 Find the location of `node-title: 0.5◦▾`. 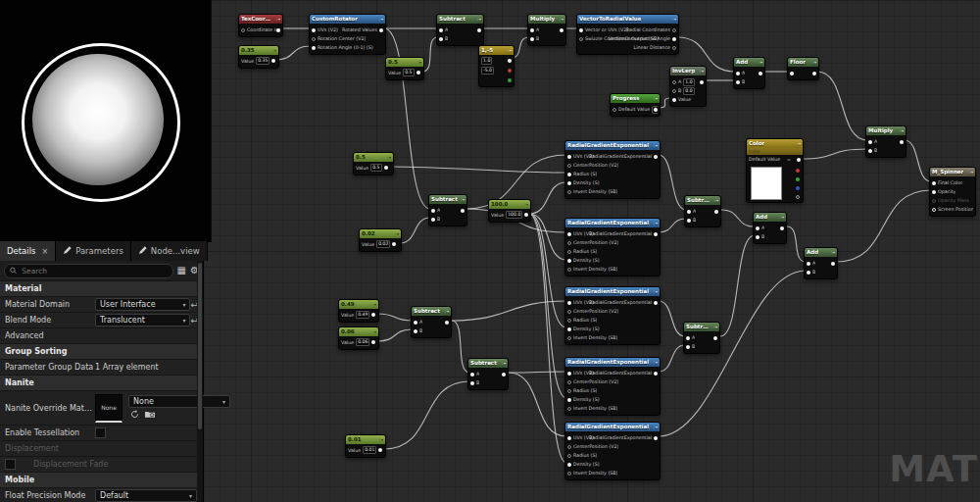

node-title: 0.5◦▾ is located at coordinates (373, 157).